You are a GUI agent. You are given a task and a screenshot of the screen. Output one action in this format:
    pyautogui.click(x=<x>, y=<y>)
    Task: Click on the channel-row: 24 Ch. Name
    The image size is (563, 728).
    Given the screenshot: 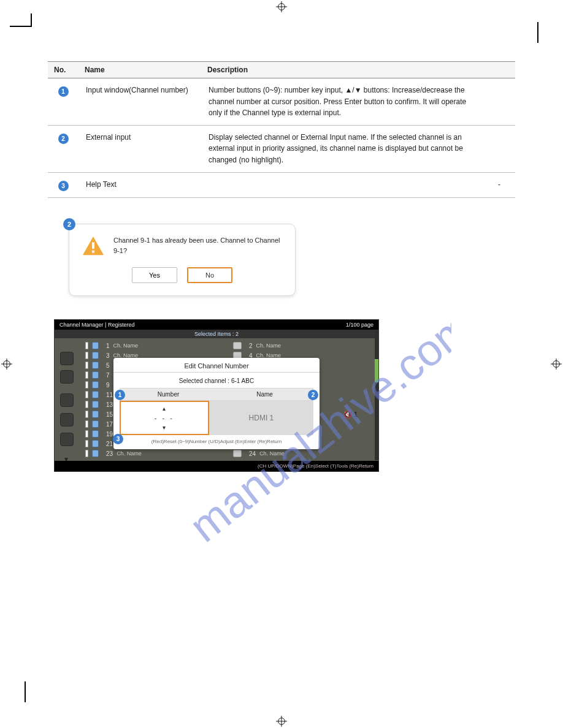 What is the action you would take?
    pyautogui.click(x=309, y=453)
    